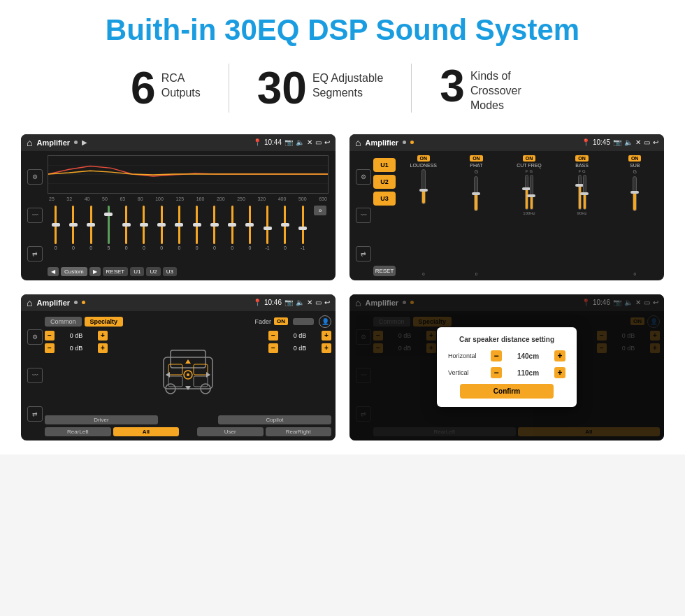 This screenshot has height=616, width=685. What do you see at coordinates (635, 224) in the screenshot?
I see `sub-slider` at bounding box center [635, 224].